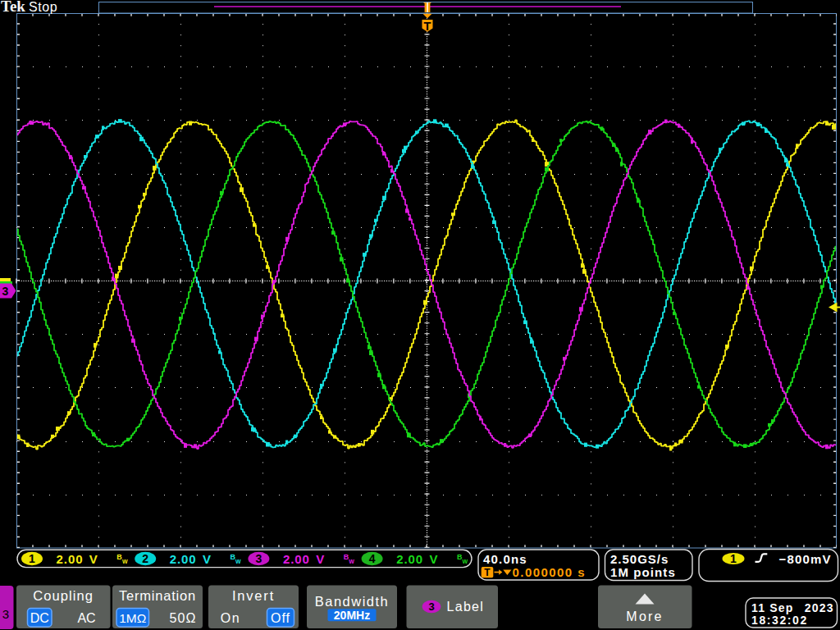 The height and width of the screenshot is (630, 840). Describe the element at coordinates (86, 619) in the screenshot. I see `svg-text: AC` at that location.